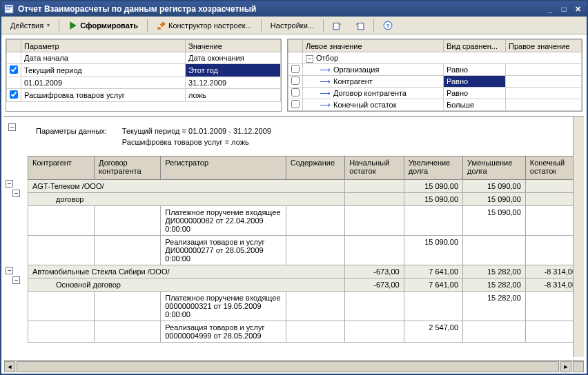  Describe the element at coordinates (10, 367) in the screenshot. I see `scroll-left-button: ◄` at that location.